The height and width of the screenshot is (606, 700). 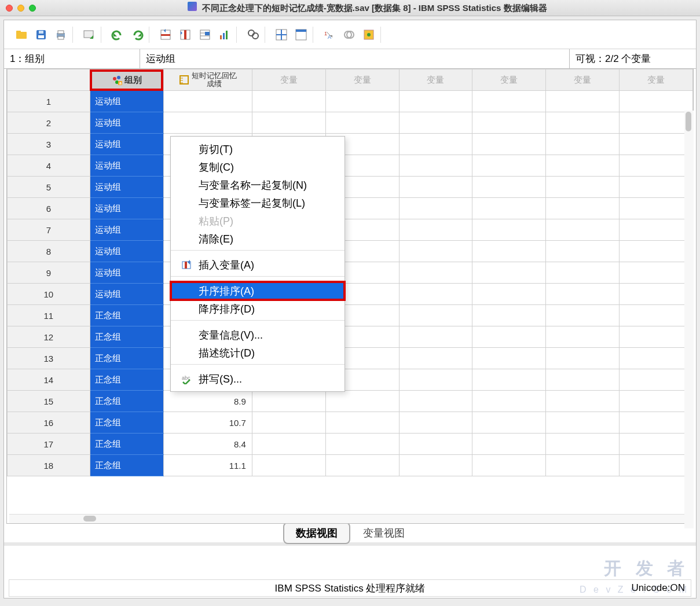 I want to click on row-header: 4, so click(x=49, y=166).